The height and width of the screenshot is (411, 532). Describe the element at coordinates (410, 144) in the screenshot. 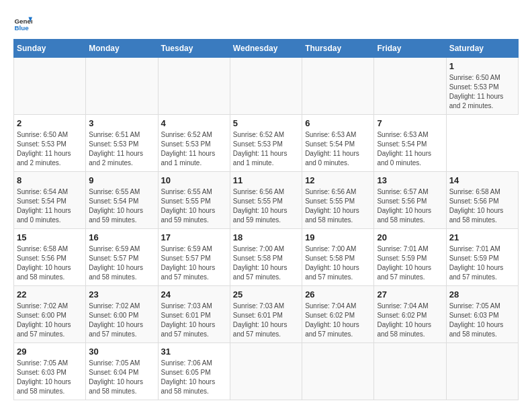

I see `calendar-cell: 7 Sunrise: 6:53 AM Sunset: 5:54 PM Dayli…` at that location.